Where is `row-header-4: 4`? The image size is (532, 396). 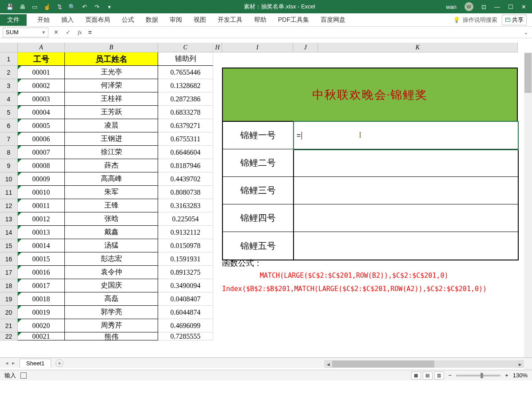 row-header-4: 4 is located at coordinates (9, 99).